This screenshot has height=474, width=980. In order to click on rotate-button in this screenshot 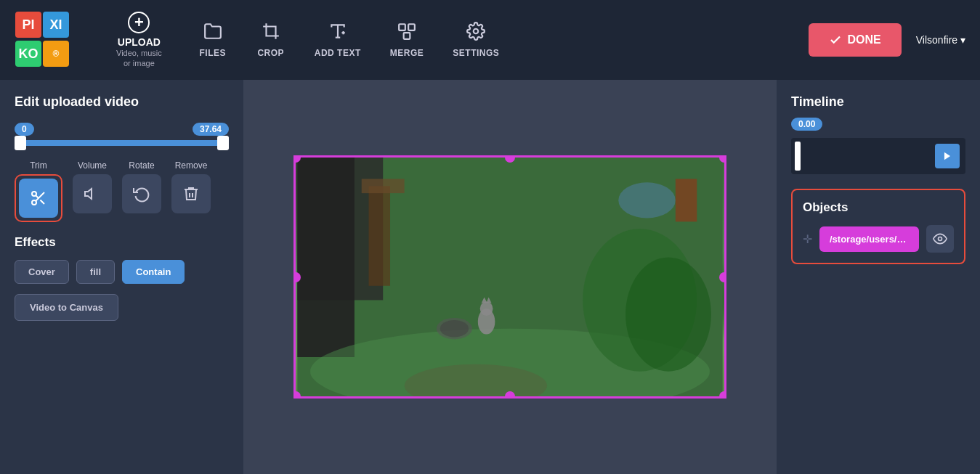, I will do `click(142, 194)`.